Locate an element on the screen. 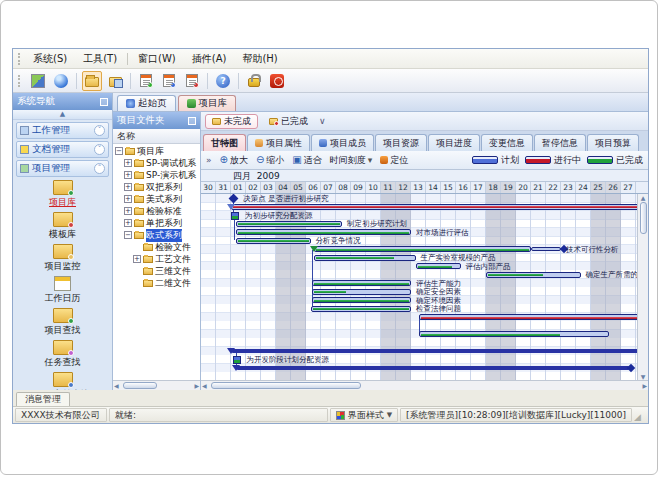 Image resolution: width=660 pixels, height=477 pixels. gantt-tab-5: 项目进度 is located at coordinates (454, 142).